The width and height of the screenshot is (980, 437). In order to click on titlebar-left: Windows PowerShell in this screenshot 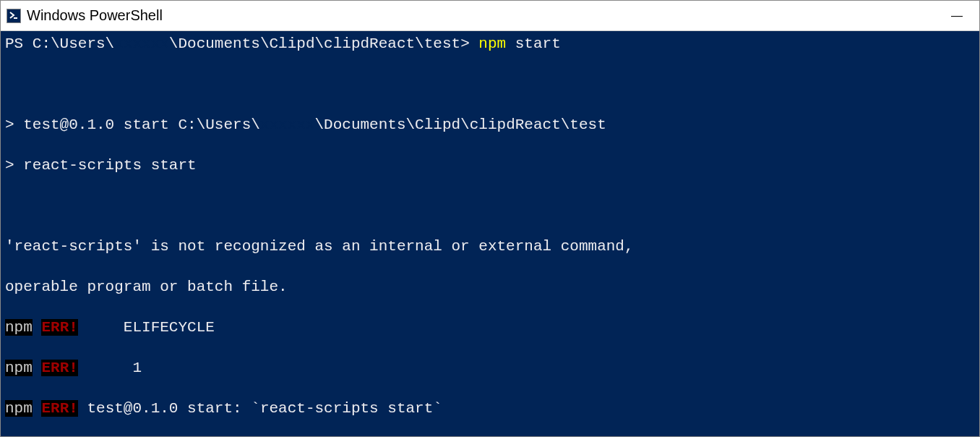, I will do `click(85, 16)`.